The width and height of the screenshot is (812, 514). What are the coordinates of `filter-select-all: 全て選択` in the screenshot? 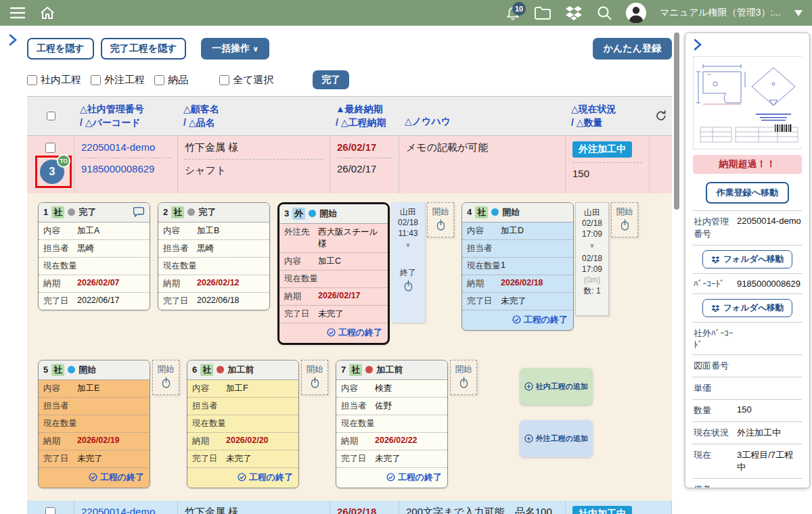 It's located at (246, 80).